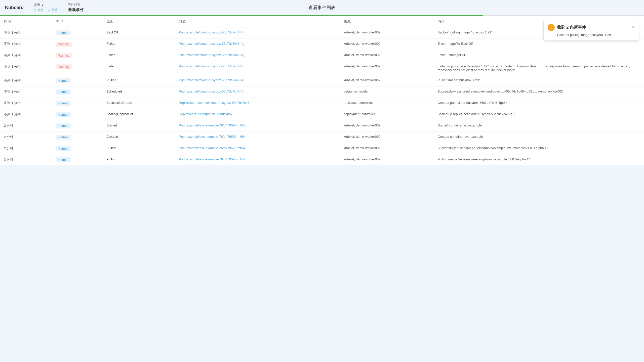 The height and width of the screenshot is (362, 644). Describe the element at coordinates (46, 10) in the screenshot. I see `nav-bottom: ⊡ 事件 ← 后退` at that location.